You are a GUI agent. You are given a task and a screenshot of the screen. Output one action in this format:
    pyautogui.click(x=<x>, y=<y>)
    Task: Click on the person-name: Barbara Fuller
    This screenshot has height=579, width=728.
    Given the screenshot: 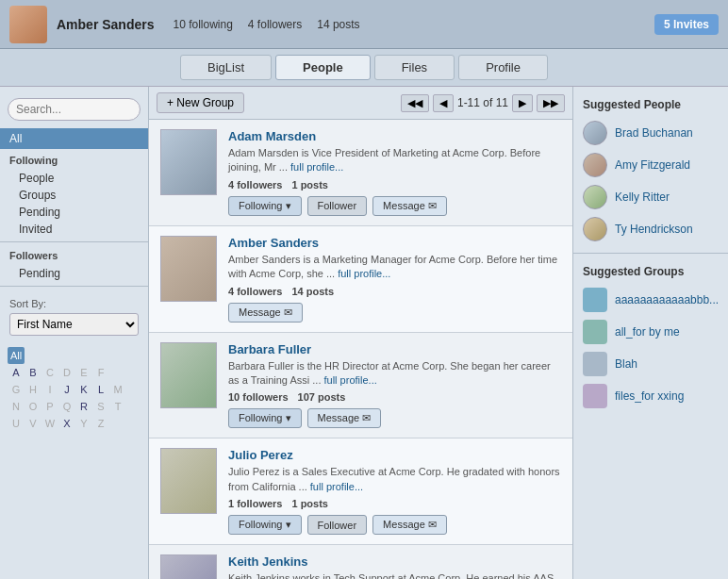 What is the action you would take?
    pyautogui.click(x=394, y=349)
    